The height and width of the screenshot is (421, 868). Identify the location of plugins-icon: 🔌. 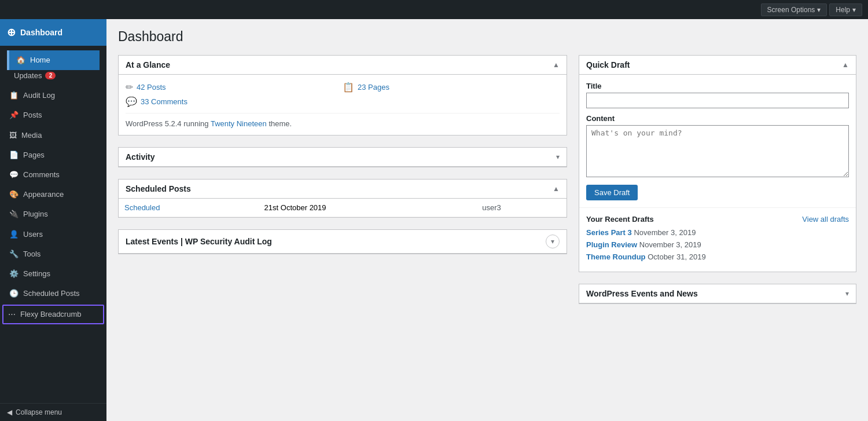
(14, 214).